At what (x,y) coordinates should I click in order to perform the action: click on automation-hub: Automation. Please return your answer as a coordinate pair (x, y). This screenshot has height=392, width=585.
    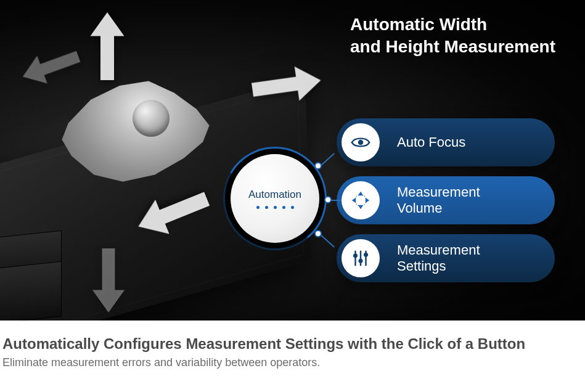
    Looking at the image, I should click on (275, 198).